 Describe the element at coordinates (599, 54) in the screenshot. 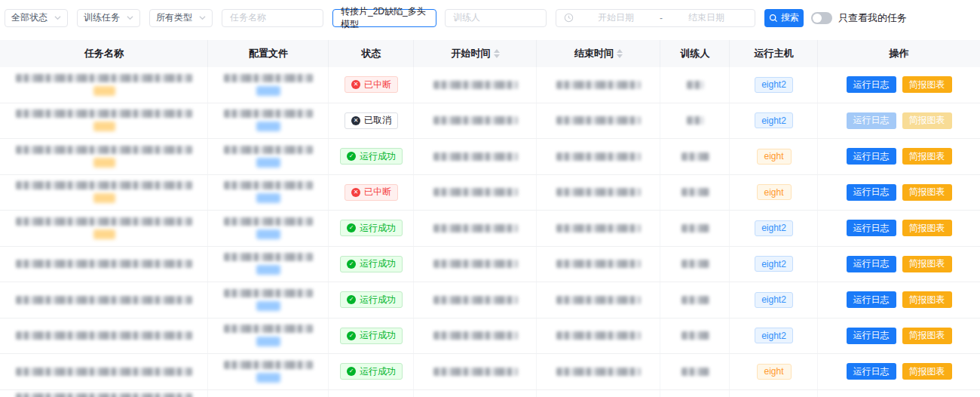

I see `column-header-end-time: 结束时间` at that location.